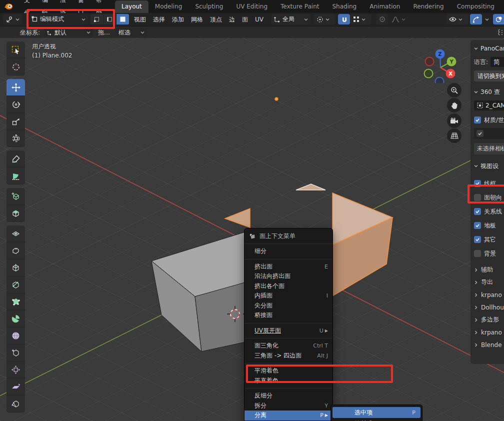  Describe the element at coordinates (16, 387) in the screenshot. I see `tool-shear` at that location.